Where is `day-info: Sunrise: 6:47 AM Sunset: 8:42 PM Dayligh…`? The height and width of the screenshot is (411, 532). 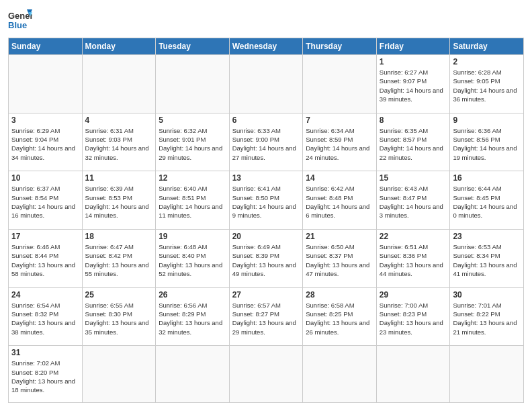
day-info: Sunrise: 6:47 AM Sunset: 8:42 PM Dayligh… is located at coordinates (120, 261).